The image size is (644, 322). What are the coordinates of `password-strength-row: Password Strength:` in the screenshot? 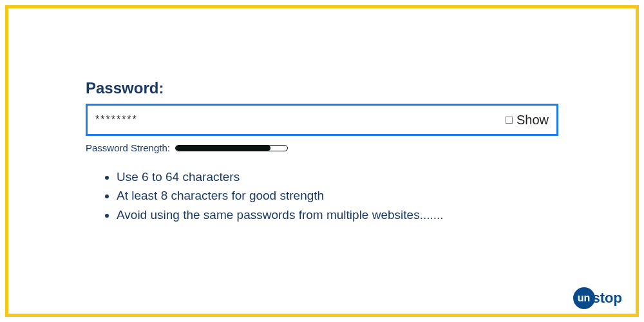 It's located at (322, 148).